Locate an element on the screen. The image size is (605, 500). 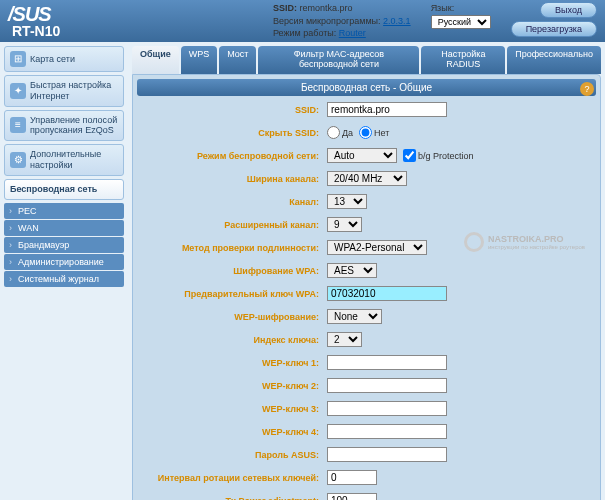
psk-input is located at coordinates (387, 294).